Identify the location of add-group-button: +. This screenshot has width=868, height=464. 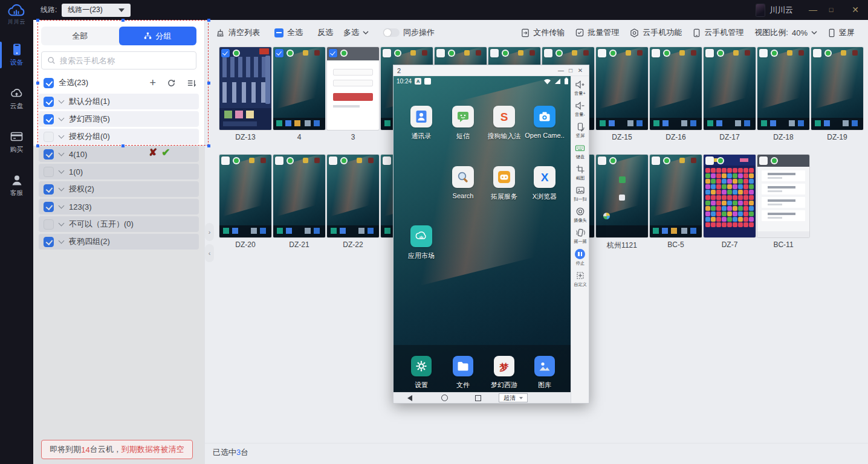
(152, 83).